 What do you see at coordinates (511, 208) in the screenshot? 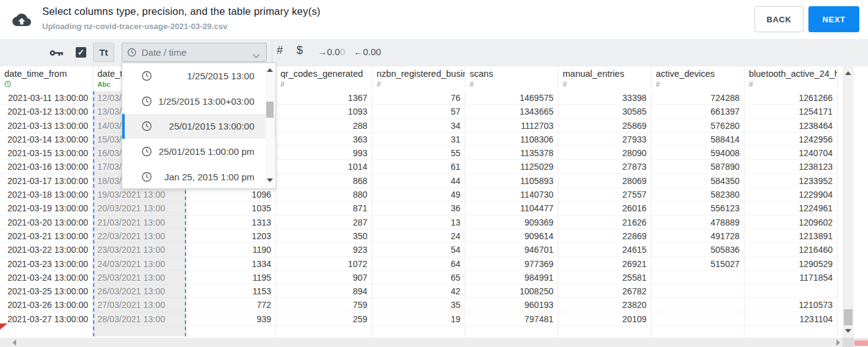
I see `table-cell: 1104477` at bounding box center [511, 208].